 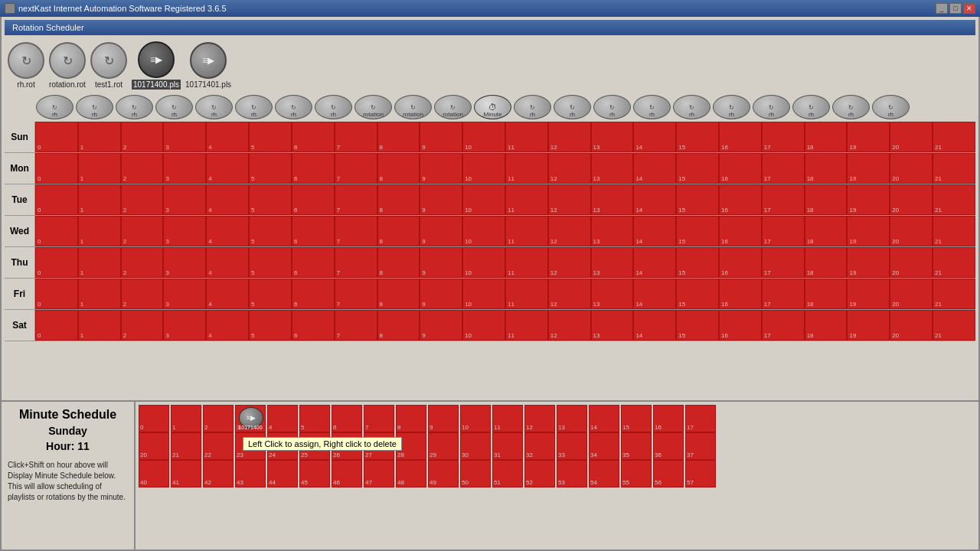 I want to click on list-item: 44, so click(x=283, y=474).